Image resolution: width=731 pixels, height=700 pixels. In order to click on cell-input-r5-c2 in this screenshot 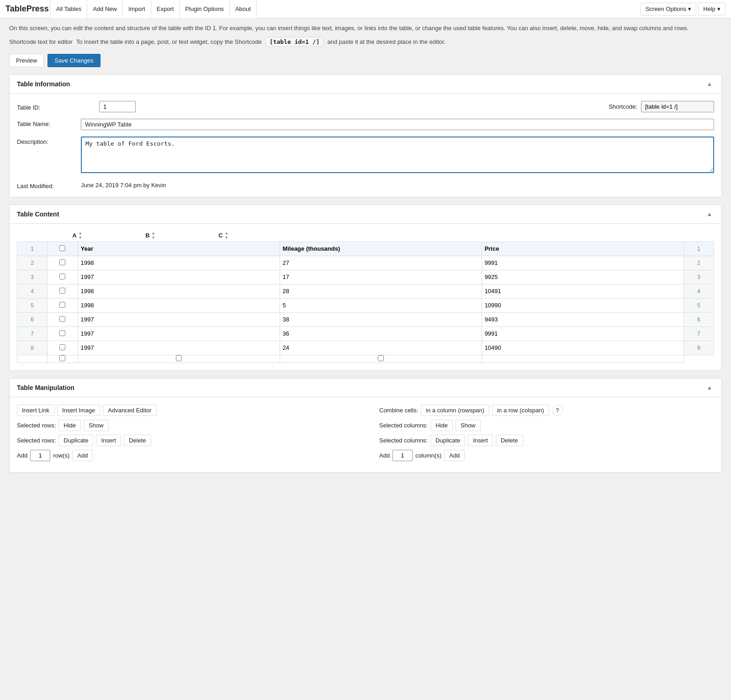, I will do `click(381, 305)`.